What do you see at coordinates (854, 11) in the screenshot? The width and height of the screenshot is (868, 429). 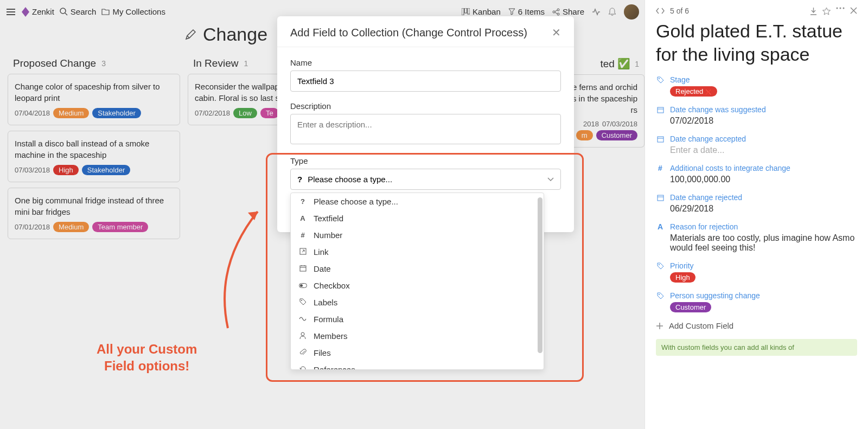 I see `close-icon` at bounding box center [854, 11].